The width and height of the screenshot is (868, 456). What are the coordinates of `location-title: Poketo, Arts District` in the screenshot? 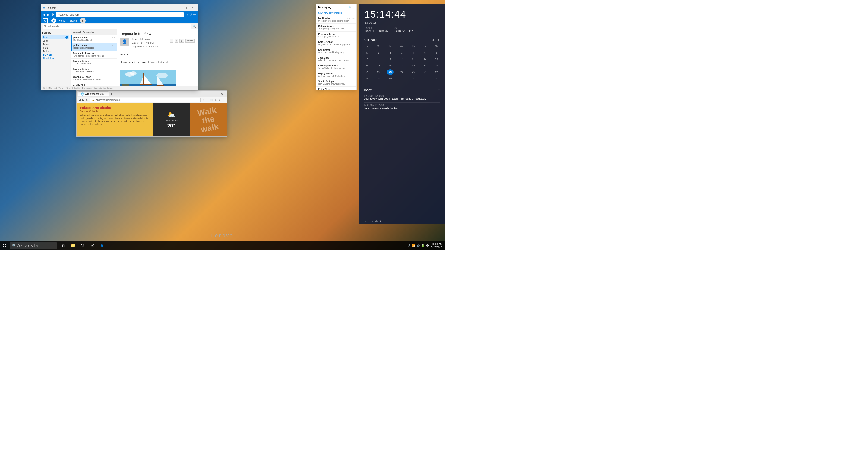 It's located at (115, 108).